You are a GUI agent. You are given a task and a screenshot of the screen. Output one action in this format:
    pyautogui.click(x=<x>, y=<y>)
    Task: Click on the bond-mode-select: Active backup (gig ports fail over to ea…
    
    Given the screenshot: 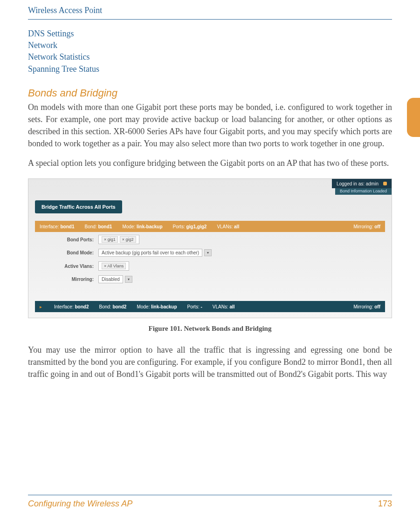 What is the action you would take?
    pyautogui.click(x=150, y=253)
    